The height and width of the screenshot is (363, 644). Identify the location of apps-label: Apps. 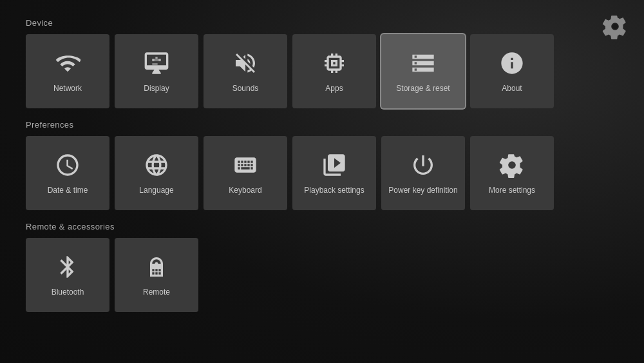
(334, 88).